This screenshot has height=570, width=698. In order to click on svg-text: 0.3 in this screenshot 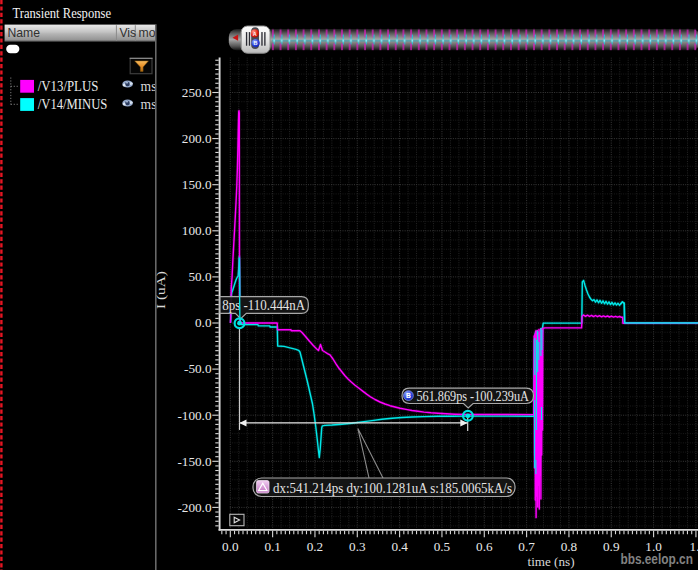, I will do `click(358, 546)`.